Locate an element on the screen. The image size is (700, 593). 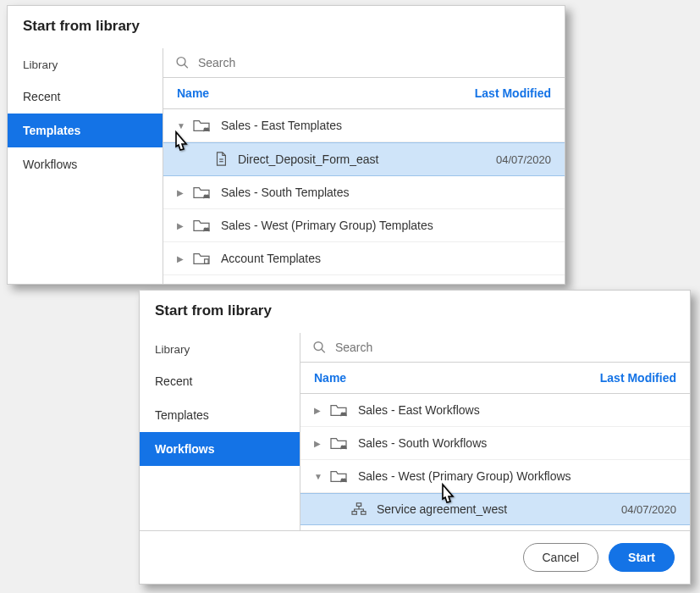
rows-container: ▶ Sales - East Workflows ▶ Sales - South… is located at coordinates (495, 463).